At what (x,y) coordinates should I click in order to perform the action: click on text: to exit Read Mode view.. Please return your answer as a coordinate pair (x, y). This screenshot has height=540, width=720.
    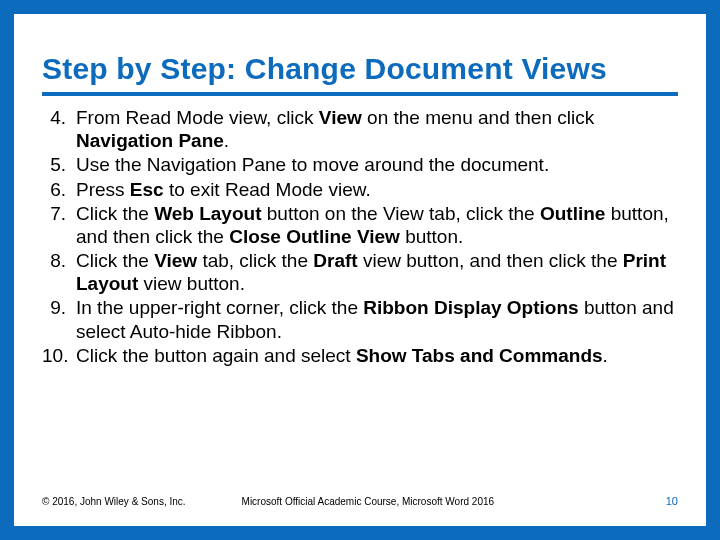
    Looking at the image, I should click on (268, 190).